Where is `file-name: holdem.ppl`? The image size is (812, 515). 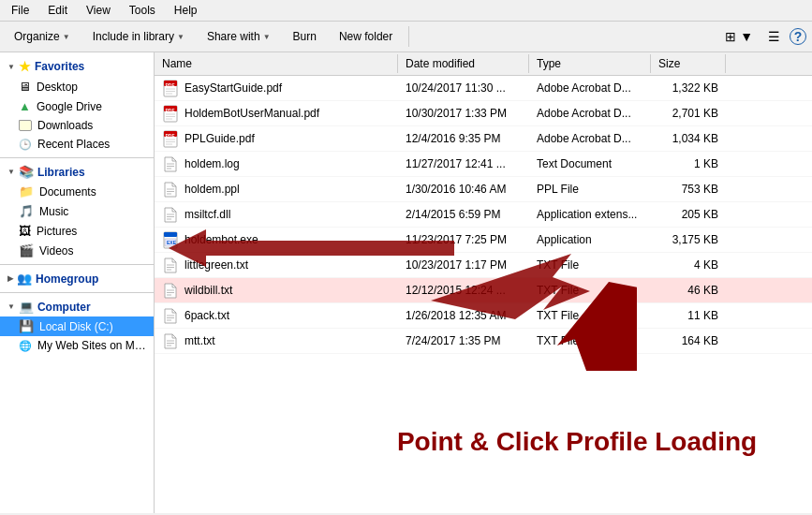
file-name: holdem.ppl is located at coordinates (212, 189).